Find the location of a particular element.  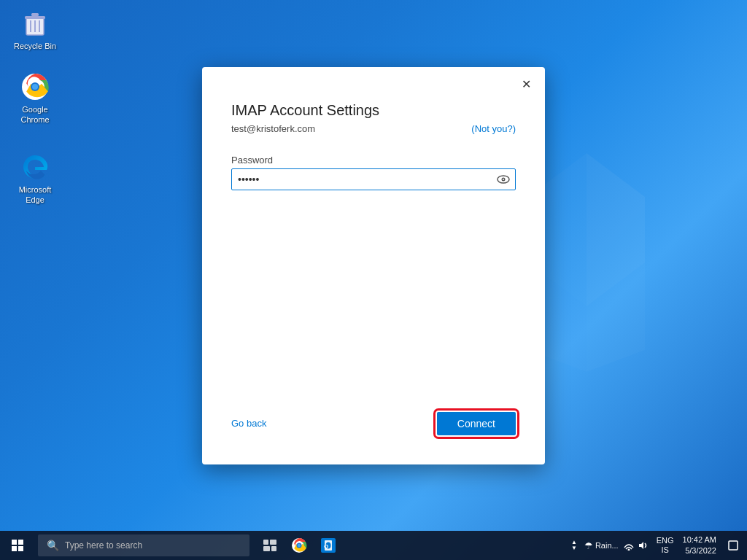

password-label: Password is located at coordinates (374, 160).